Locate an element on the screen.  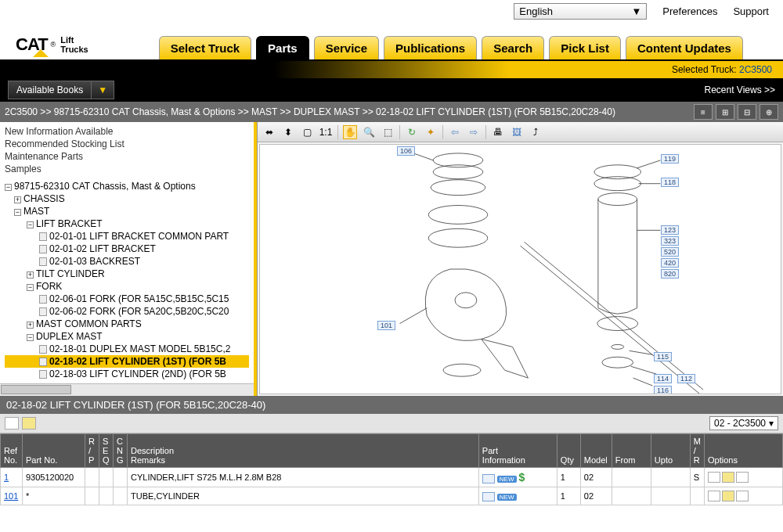
ref-link: 101 is located at coordinates (11, 496).